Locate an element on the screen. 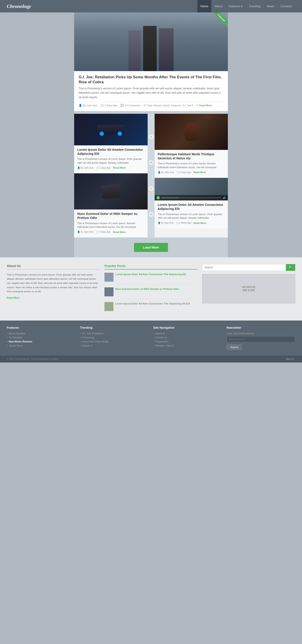 Image resolution: width=302 pixels, height=644 pixels. article-4-date: 🕐 1 Week Ago is located at coordinates (184, 223).